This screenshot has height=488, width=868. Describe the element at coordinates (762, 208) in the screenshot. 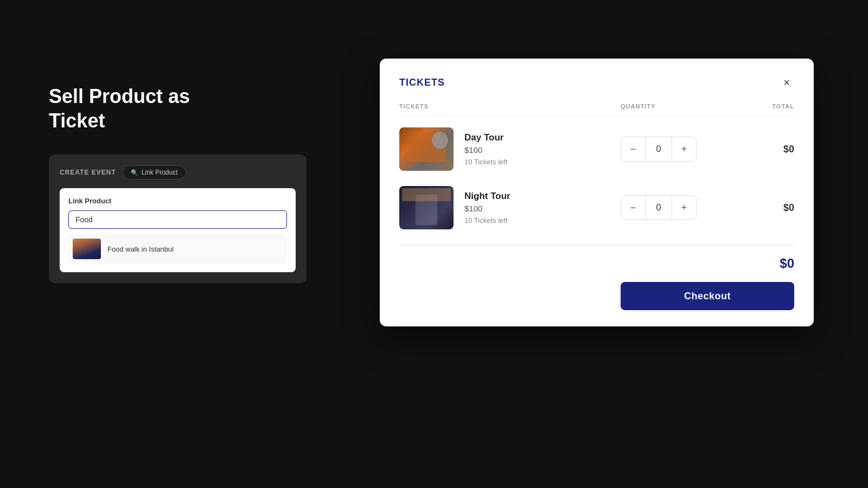

I see `night-tour-total: $0` at that location.